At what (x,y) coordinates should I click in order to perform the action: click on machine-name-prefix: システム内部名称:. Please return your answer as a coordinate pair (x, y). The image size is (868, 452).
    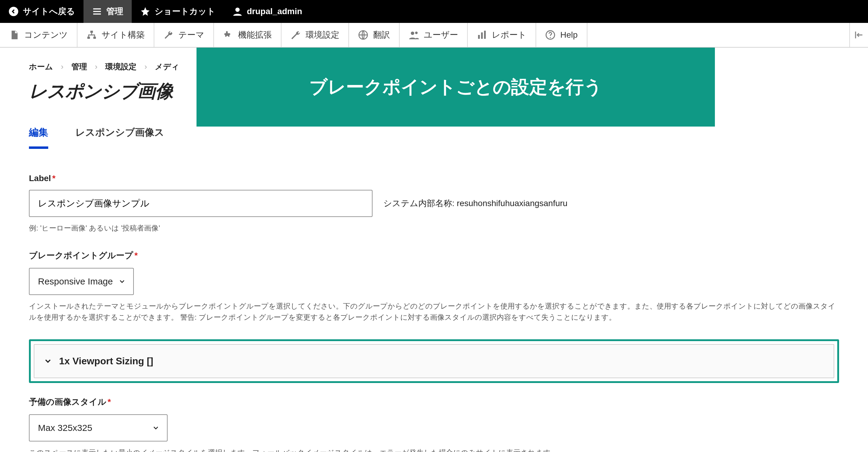
    Looking at the image, I should click on (420, 203).